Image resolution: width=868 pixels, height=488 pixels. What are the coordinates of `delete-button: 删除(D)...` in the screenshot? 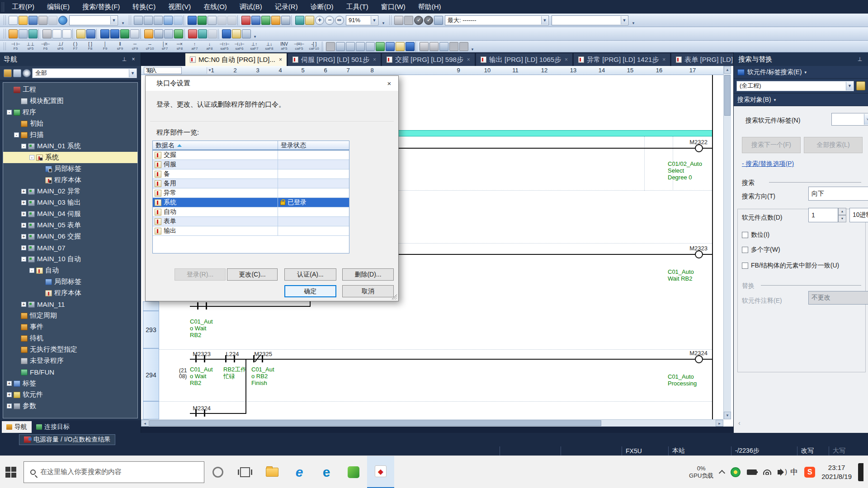 It's located at (368, 275).